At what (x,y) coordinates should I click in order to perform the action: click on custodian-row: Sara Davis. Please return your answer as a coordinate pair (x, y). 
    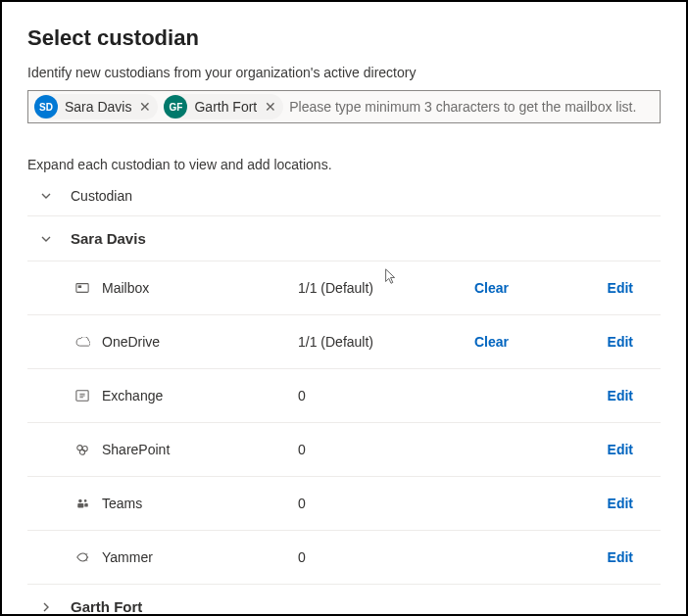
    Looking at the image, I should click on (344, 238).